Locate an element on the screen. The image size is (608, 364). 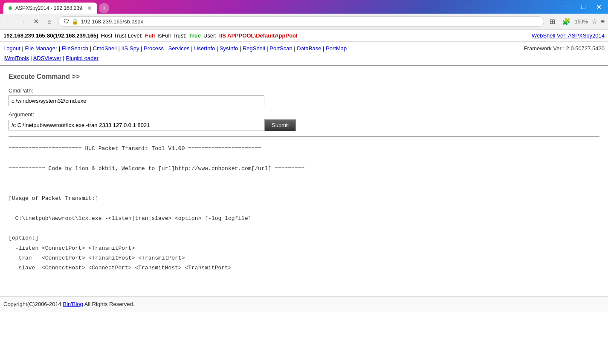
fulltrust-label: IsFull-Trust: is located at coordinates (172, 36).